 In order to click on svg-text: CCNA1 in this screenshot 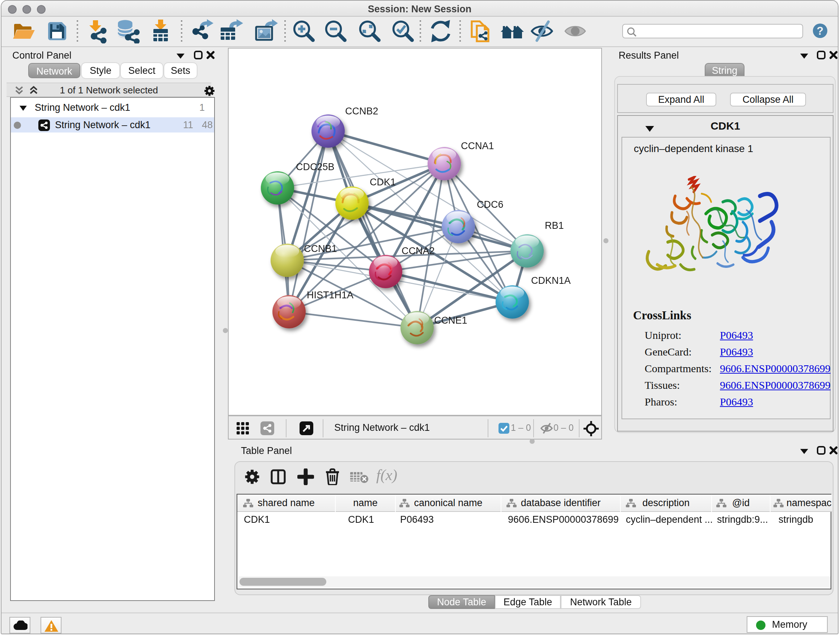, I will do `click(478, 146)`.